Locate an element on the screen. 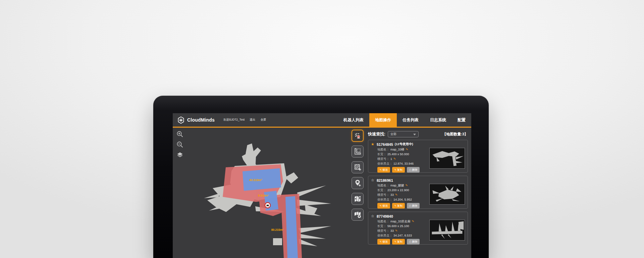  fullscreen-link: 全屏 is located at coordinates (263, 120).